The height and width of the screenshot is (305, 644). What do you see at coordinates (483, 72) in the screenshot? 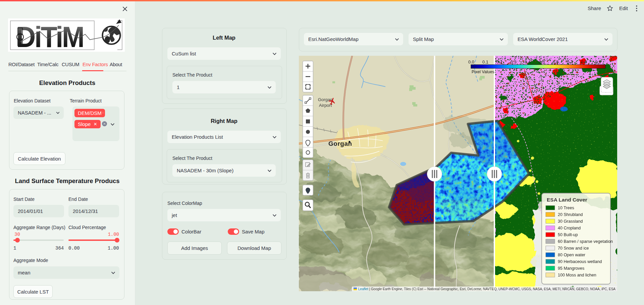
I see `svg-text: Pixel Values` at bounding box center [483, 72].